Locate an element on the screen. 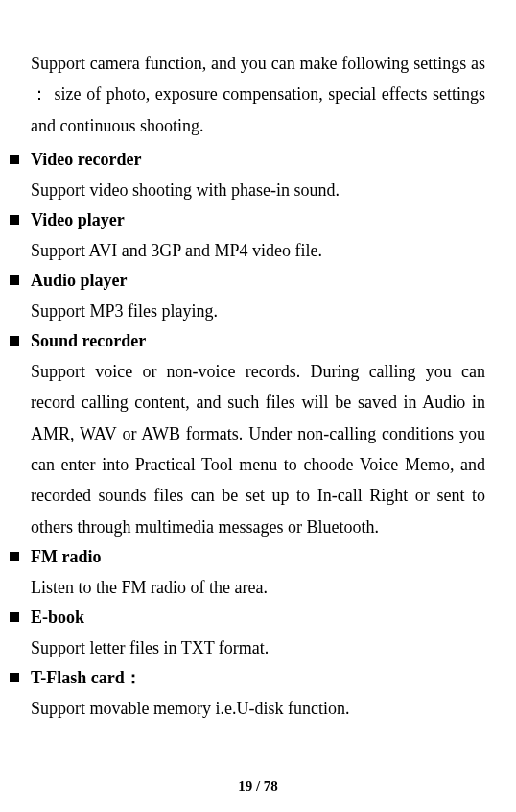 Image resolution: width=516 pixels, height=812 pixels. item-body: Support MP3 files playing. is located at coordinates (258, 311).